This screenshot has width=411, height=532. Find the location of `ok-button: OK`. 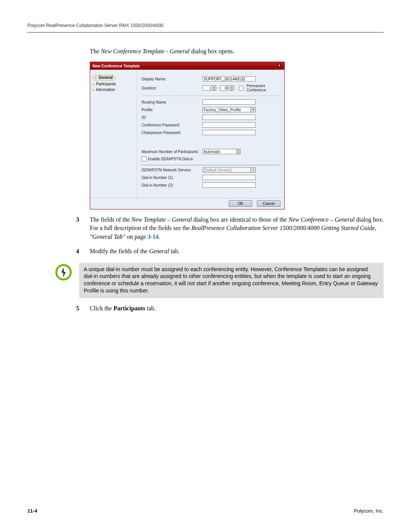

ok-button: OK is located at coordinates (241, 203).